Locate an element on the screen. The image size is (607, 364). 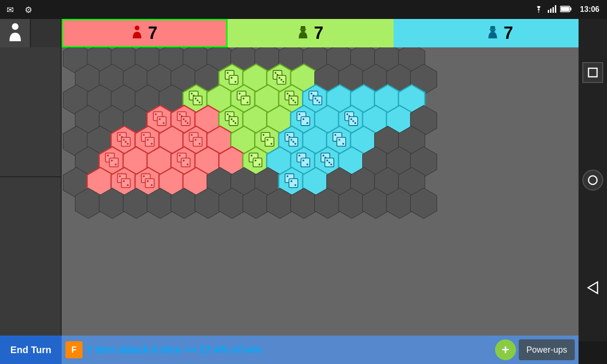
player-3-score: 7 is located at coordinates (508, 33).